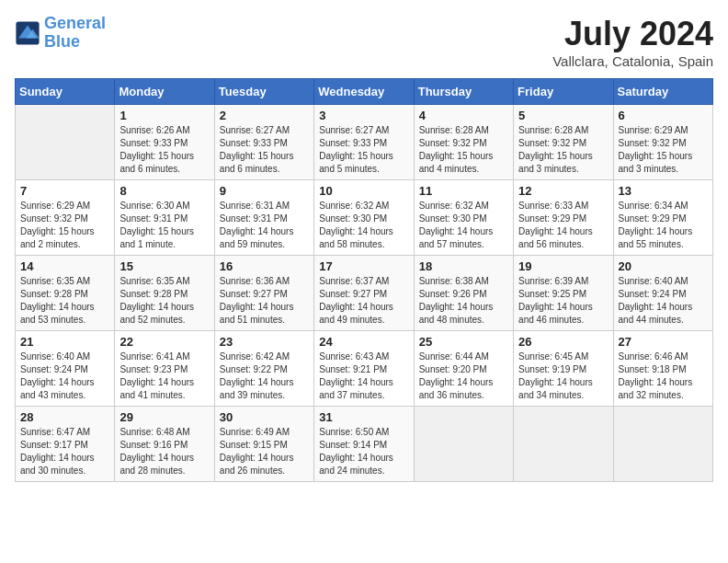 The width and height of the screenshot is (728, 563). I want to click on header-row: SundayMondayTuesdayWednesdayThursdayFrid…, so click(364, 92).